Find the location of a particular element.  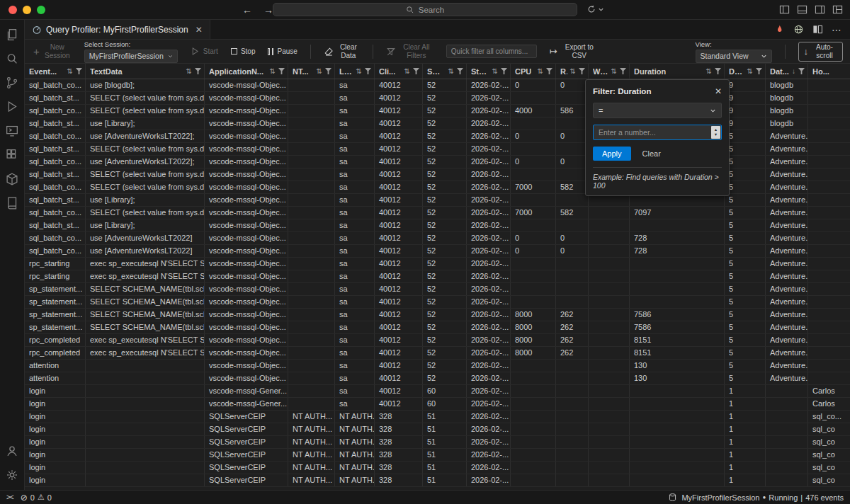

table-row: sql_batch_co...use [AdventureWorksLT2022… is located at coordinates (438, 251).